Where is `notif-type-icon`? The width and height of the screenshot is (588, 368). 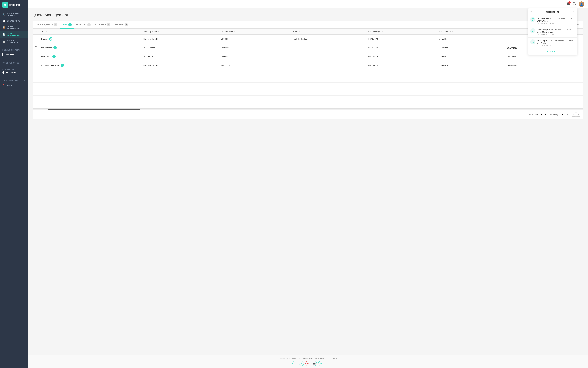 notif-type-icon is located at coordinates (533, 31).